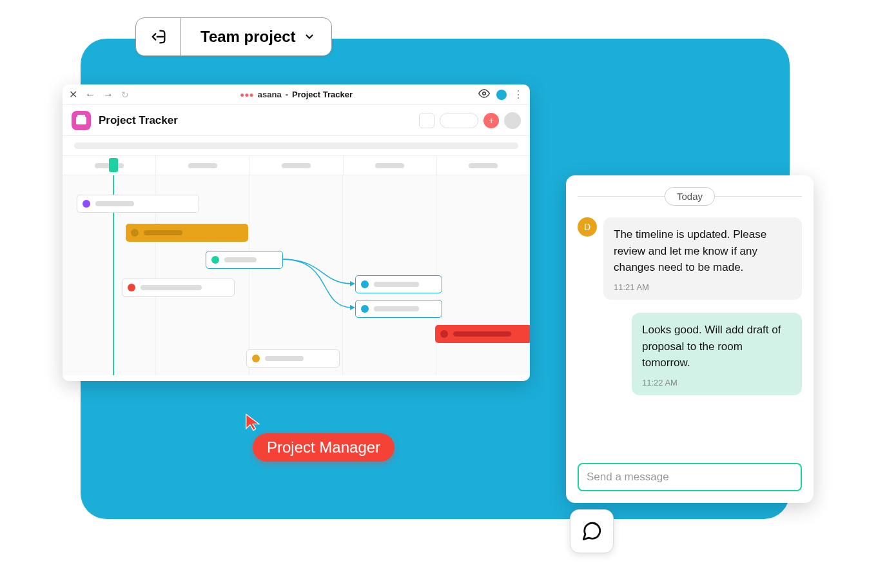  Describe the element at coordinates (717, 347) in the screenshot. I see `message-text: Looks good. Will add draft of proposal t…` at that location.